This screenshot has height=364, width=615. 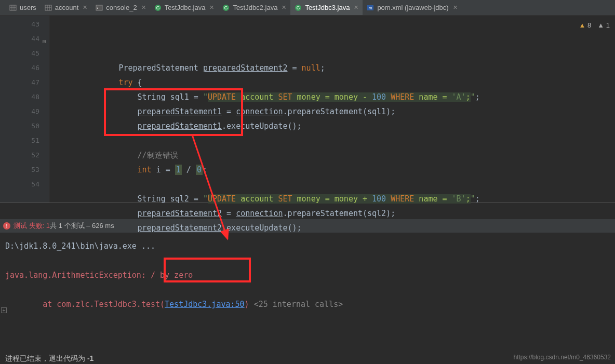 What do you see at coordinates (28, 7) in the screenshot?
I see `tab-label: users` at bounding box center [28, 7].